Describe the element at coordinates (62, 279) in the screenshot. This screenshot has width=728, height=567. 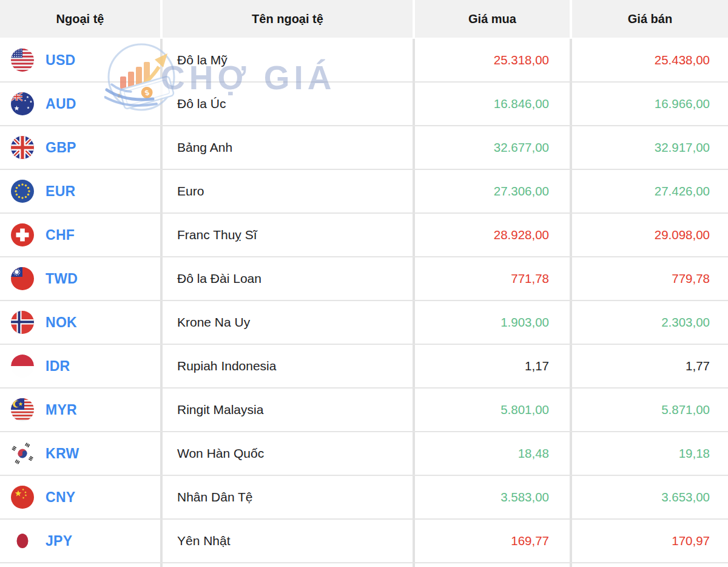
I see `currency-code-link: TWD` at that location.